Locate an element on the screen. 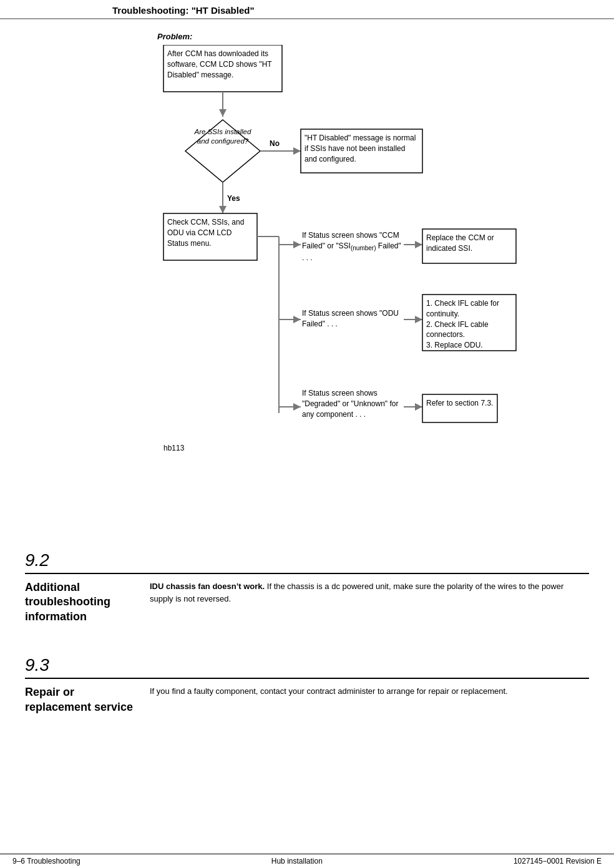 The height and width of the screenshot is (868, 614). start-box-text: After CCM has downloaded its software, C… is located at coordinates (223, 64).